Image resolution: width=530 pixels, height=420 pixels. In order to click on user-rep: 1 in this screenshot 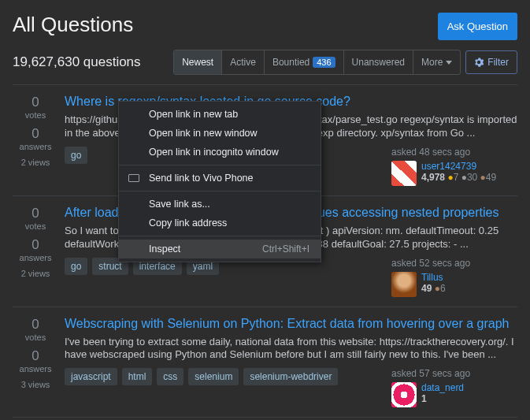, I will do `click(424, 399)`.